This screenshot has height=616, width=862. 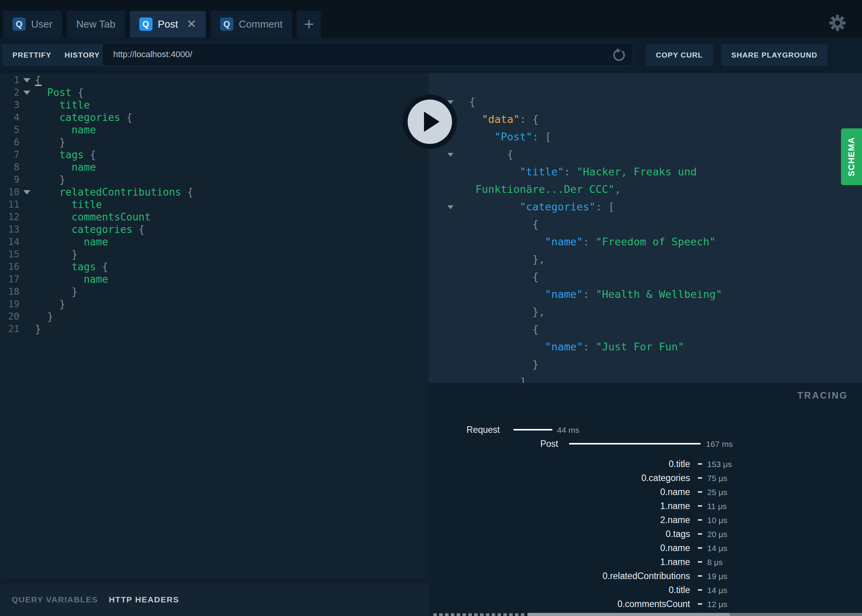 I want to click on response-line: "name": "Health & Wellbeing", so click(x=645, y=294).